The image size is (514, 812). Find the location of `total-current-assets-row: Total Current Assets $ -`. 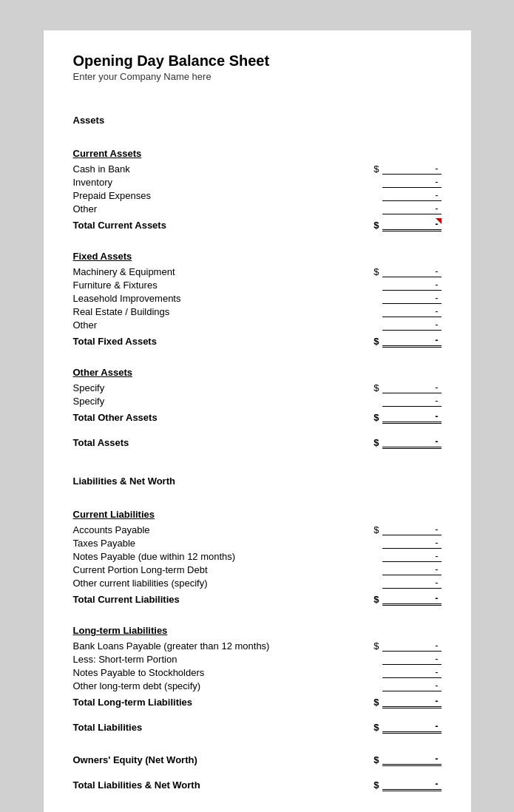

total-current-assets-row: Total Current Assets $ - is located at coordinates (257, 225).